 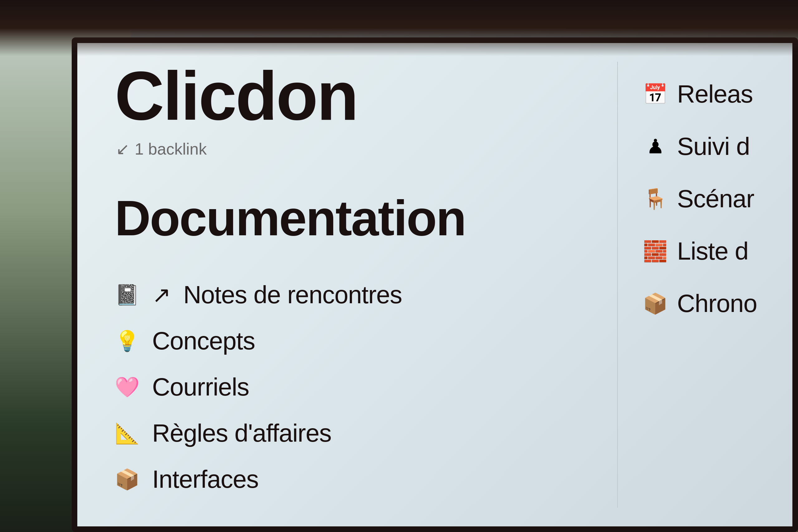 What do you see at coordinates (713, 251) in the screenshot?
I see `liste-label: Liste d` at bounding box center [713, 251].